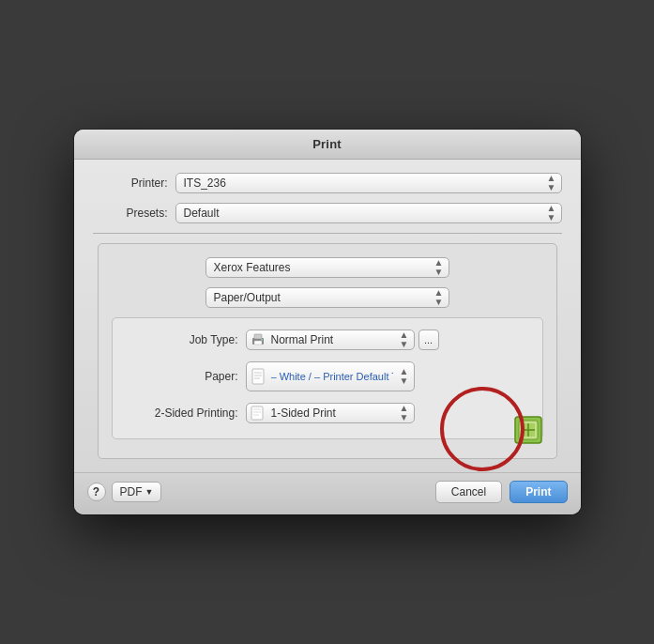 The height and width of the screenshot is (644, 654). Describe the element at coordinates (182, 376) in the screenshot. I see `paper-label: Paper:` at that location.